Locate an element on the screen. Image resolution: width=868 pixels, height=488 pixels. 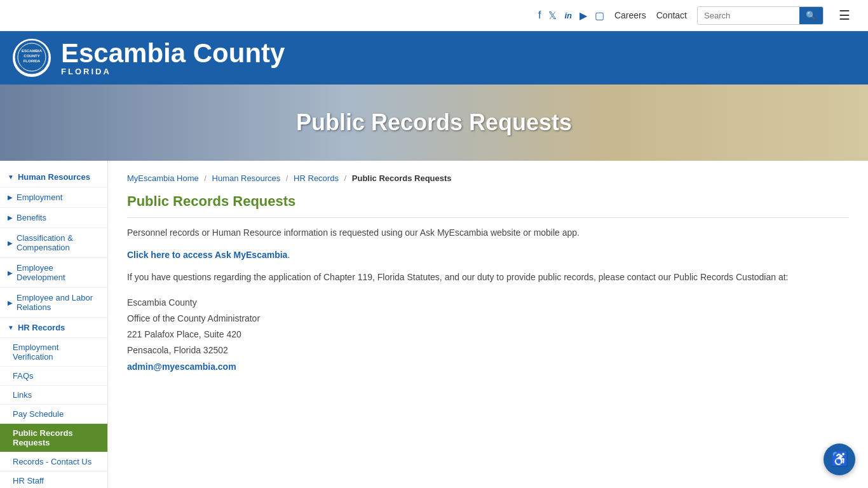
chapter-text: If you have questions regarding the appl… is located at coordinates (488, 277).